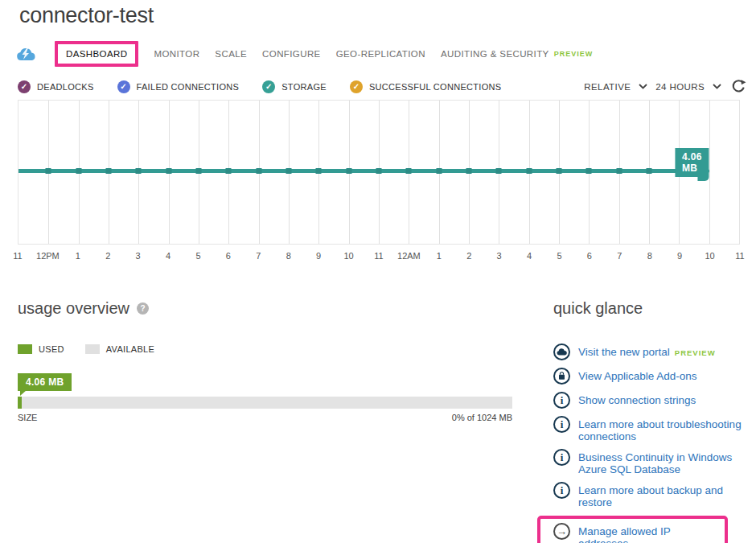 The width and height of the screenshot is (756, 543). Describe the element at coordinates (637, 399) in the screenshot. I see `link-label: Show connection strings` at that location.